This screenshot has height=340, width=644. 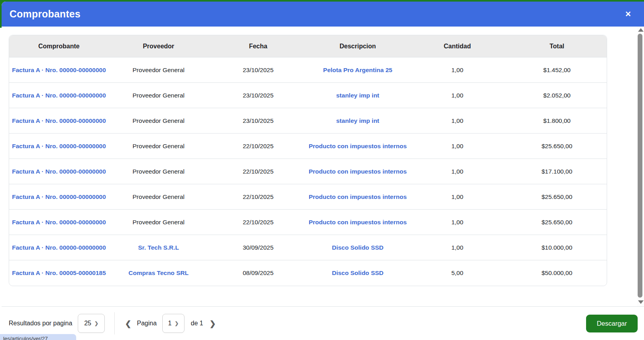 I want to click on total-cell: $17.100,00, so click(x=557, y=171).